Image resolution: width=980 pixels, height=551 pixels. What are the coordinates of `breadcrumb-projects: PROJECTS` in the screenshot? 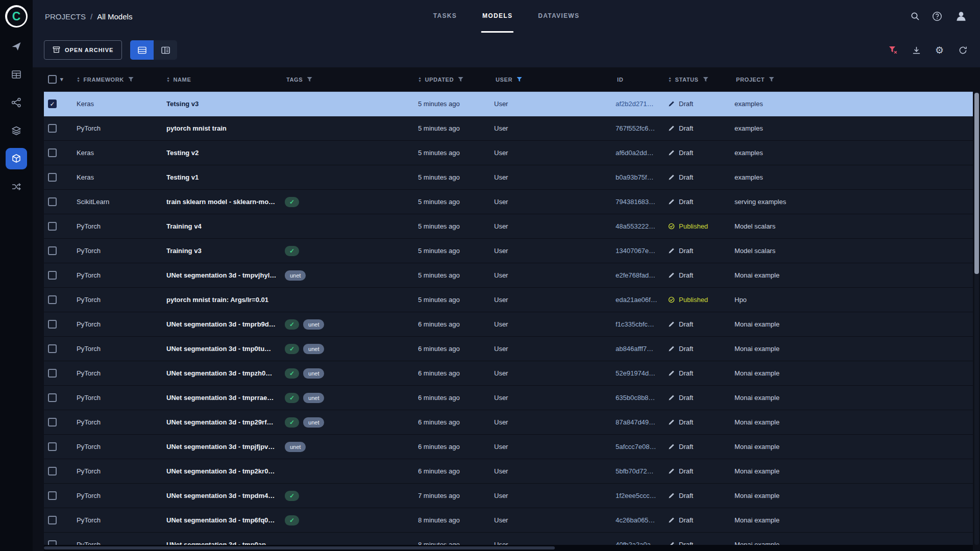 It's located at (65, 16).